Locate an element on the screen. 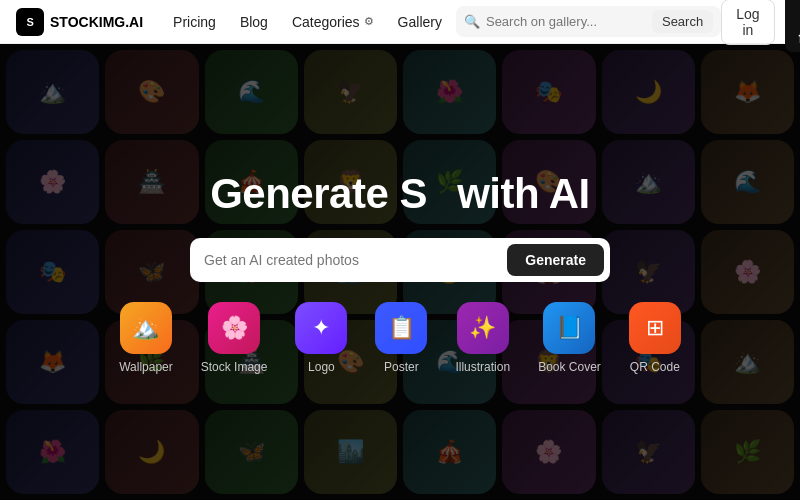  nav-pricing: Pricing is located at coordinates (194, 22).